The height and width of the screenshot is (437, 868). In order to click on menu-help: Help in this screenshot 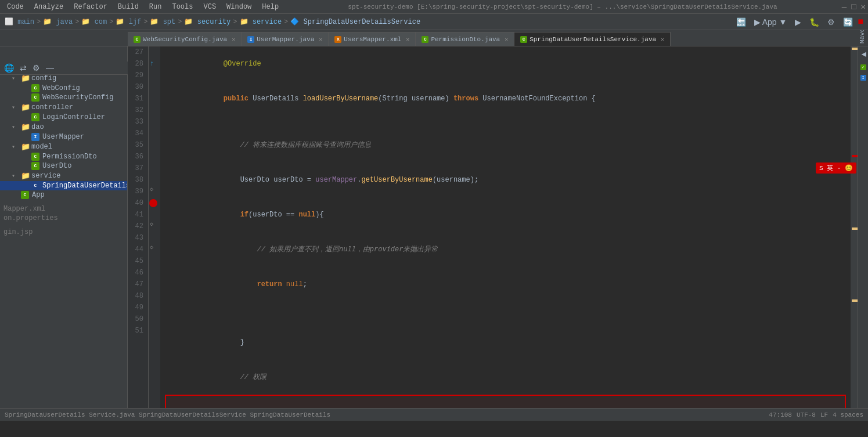, I will do `click(271, 7)`.